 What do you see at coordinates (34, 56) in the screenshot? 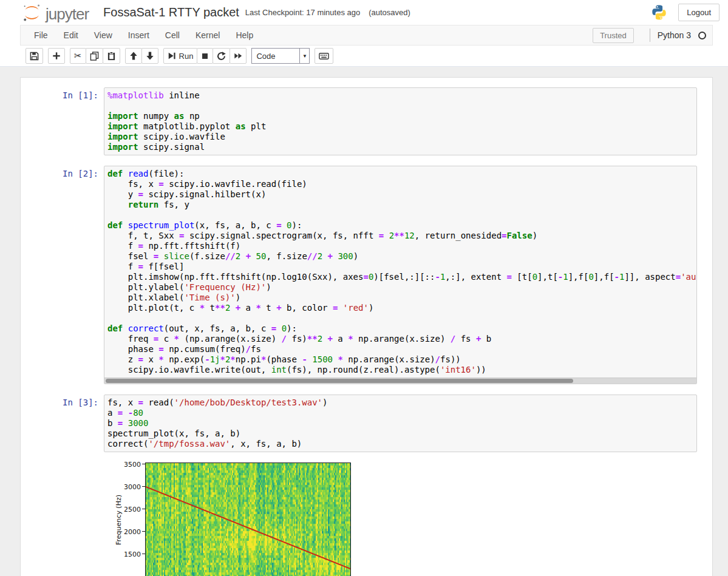
I see `save-button` at bounding box center [34, 56].